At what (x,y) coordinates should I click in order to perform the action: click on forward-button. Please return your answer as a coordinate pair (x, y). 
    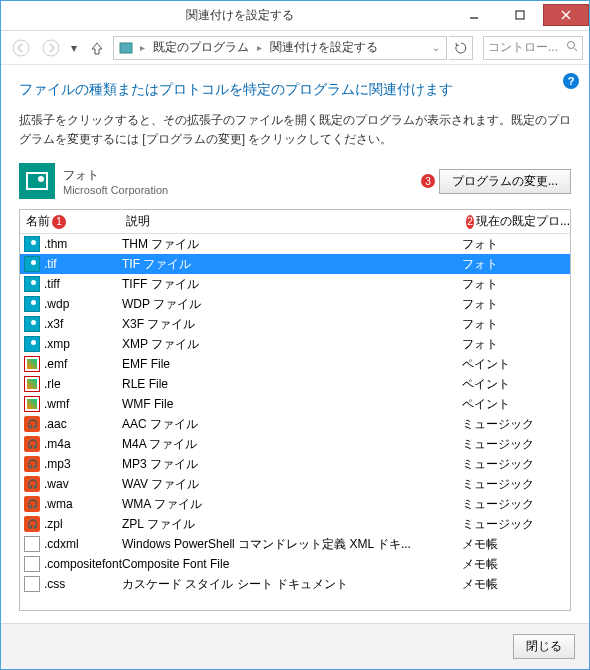
    Looking at the image, I should click on (51, 48).